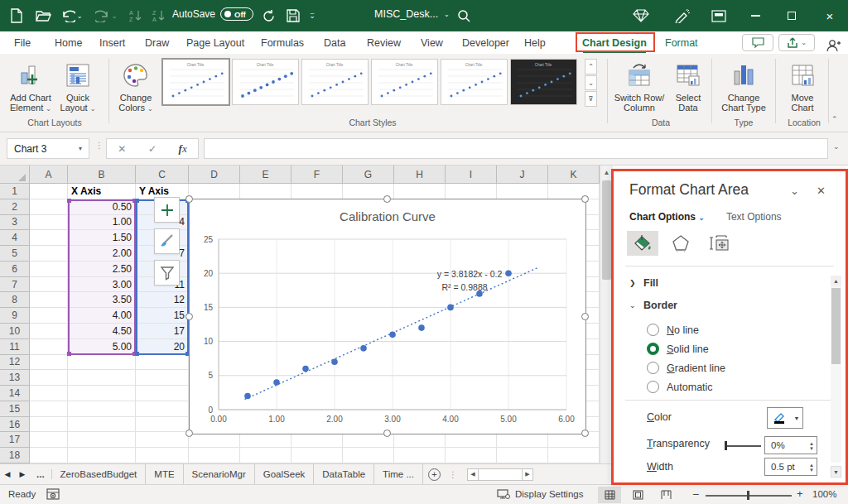 The height and width of the screenshot is (504, 848). What do you see at coordinates (836, 281) in the screenshot?
I see `panel-scroll-up-icon: ▲` at bounding box center [836, 281].